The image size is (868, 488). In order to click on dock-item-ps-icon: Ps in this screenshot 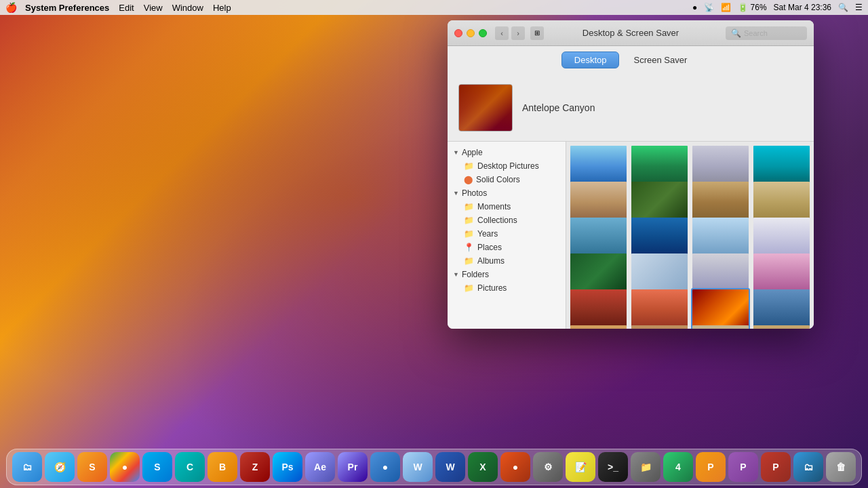, I will do `click(288, 467)`.